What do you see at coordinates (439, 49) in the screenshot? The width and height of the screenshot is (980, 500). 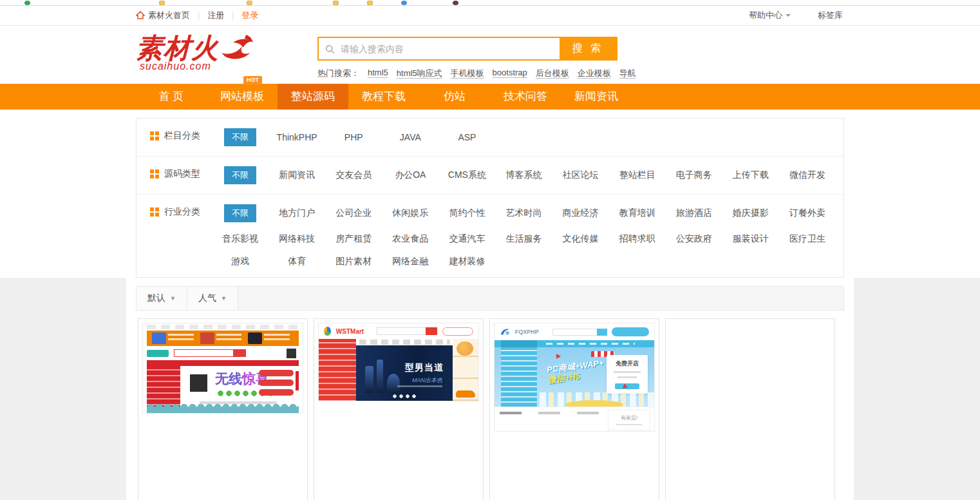 I see `search-input` at bounding box center [439, 49].